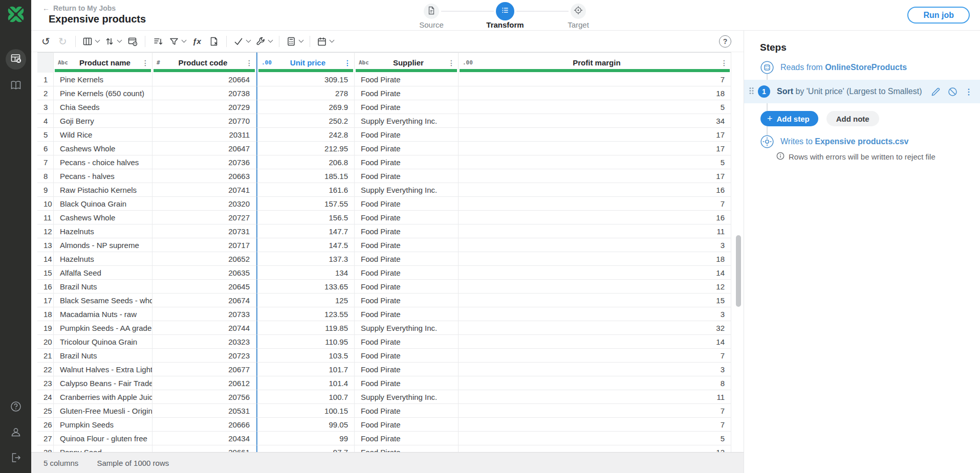  What do you see at coordinates (935, 92) in the screenshot?
I see `edit-step-icon` at bounding box center [935, 92].